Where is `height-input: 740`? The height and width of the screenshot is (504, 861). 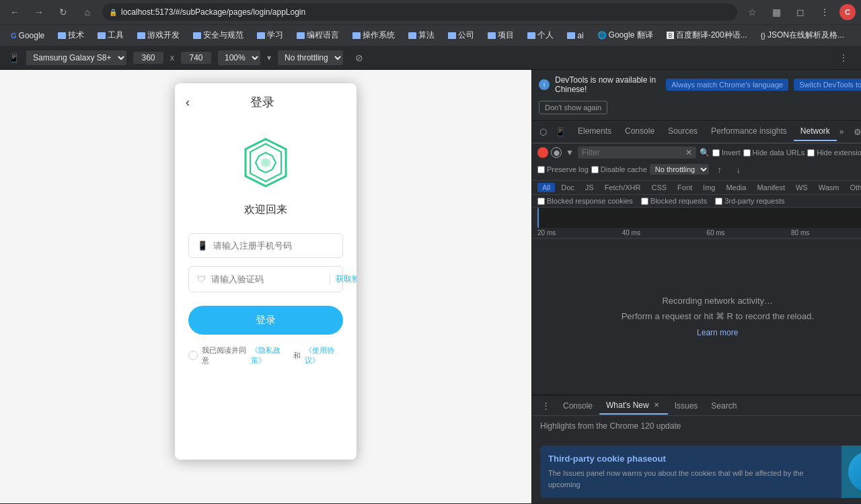 height-input: 740 is located at coordinates (196, 58).